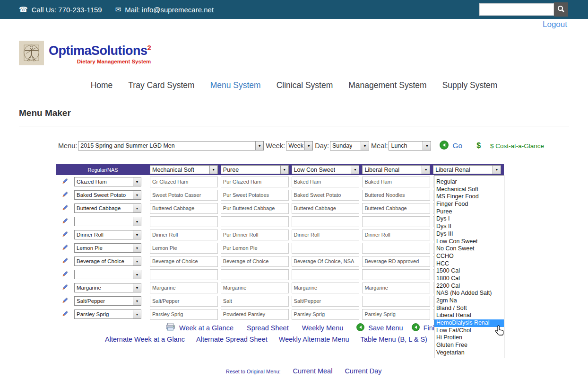 The width and height of the screenshot is (588, 380). Describe the element at coordinates (305, 85) in the screenshot. I see `nav-item-clinical-system: Clinical System` at that location.